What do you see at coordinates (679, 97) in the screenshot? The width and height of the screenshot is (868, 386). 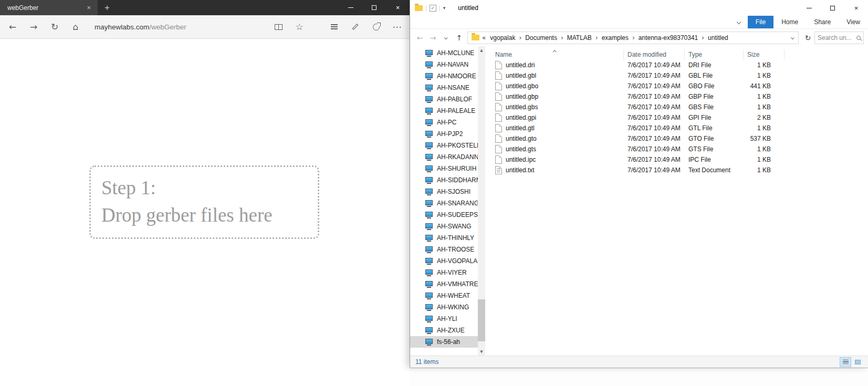 I see `file-row: untitled.gbp 7/6/2017 10:49 AM GBP File …` at bounding box center [679, 97].